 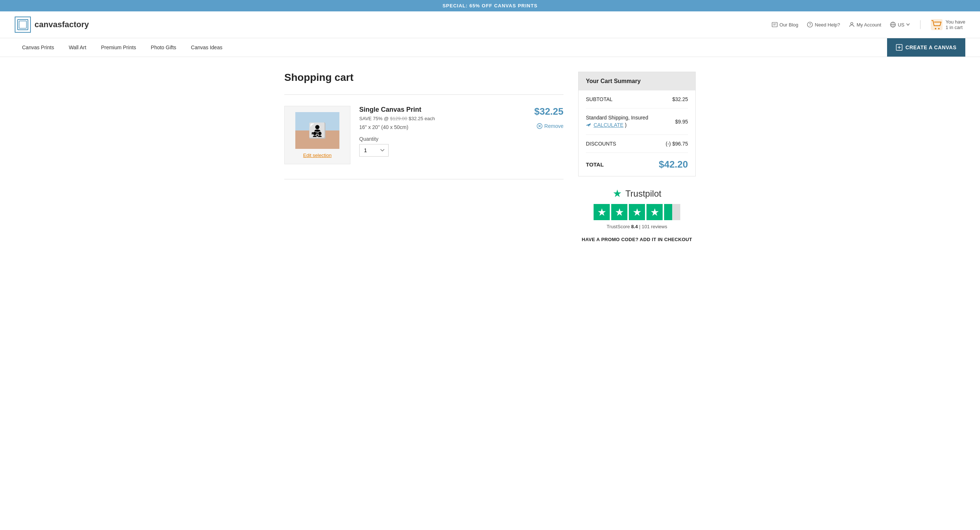 I want to click on item-price-remove: $32.25 Remove, so click(x=541, y=117).